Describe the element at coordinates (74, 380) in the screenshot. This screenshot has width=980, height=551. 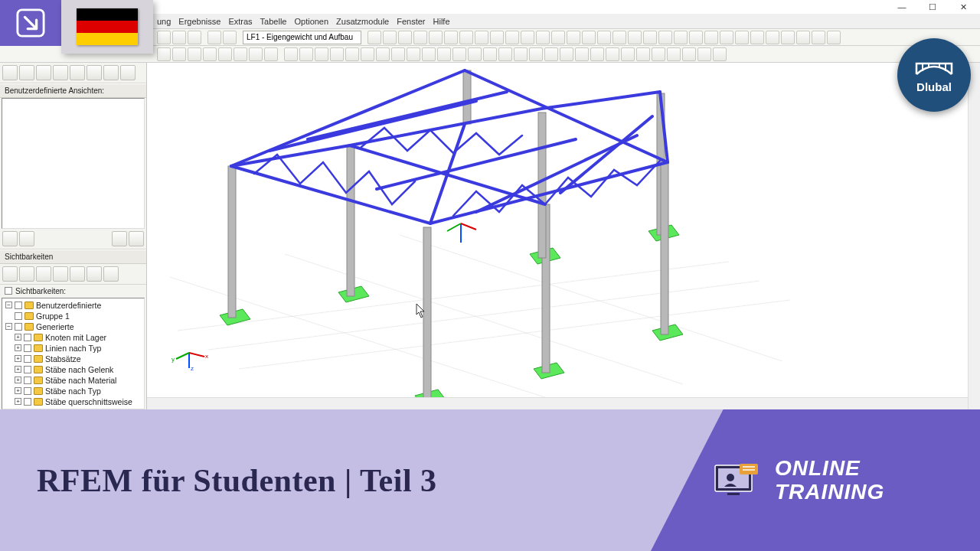
I see `tree-item: +Stäbe nach Material` at that location.